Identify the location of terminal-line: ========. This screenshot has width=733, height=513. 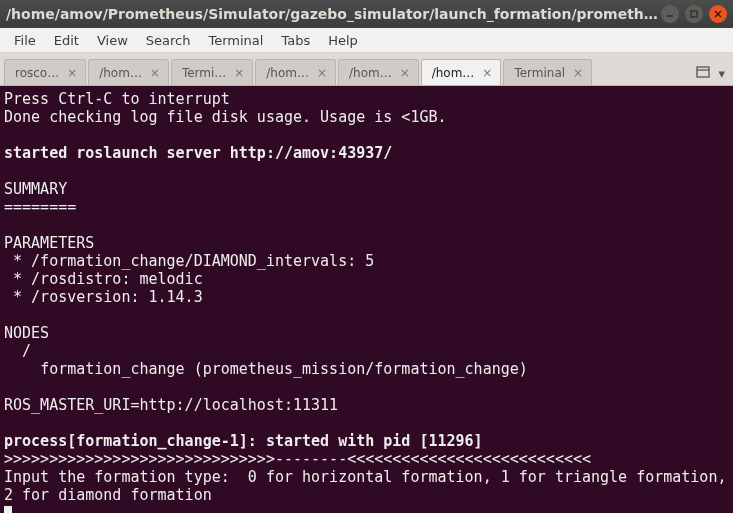
(366, 207).